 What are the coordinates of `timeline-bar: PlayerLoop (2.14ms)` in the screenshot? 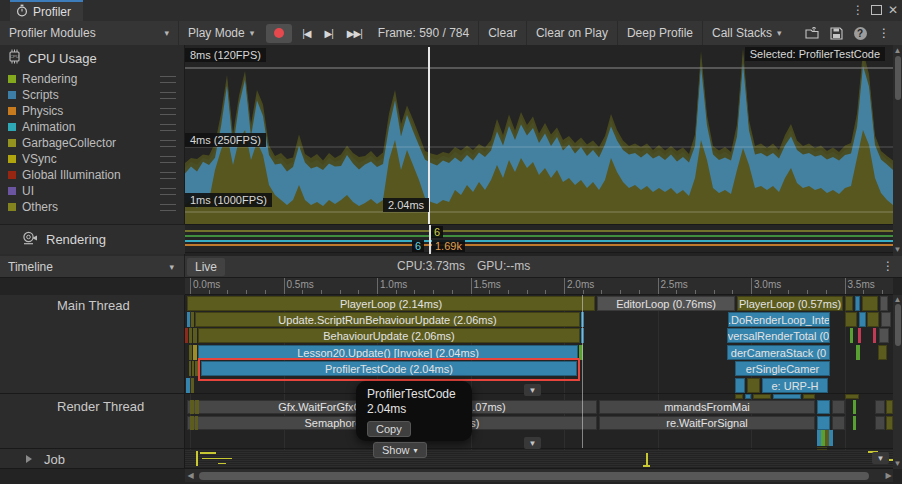 It's located at (391, 304).